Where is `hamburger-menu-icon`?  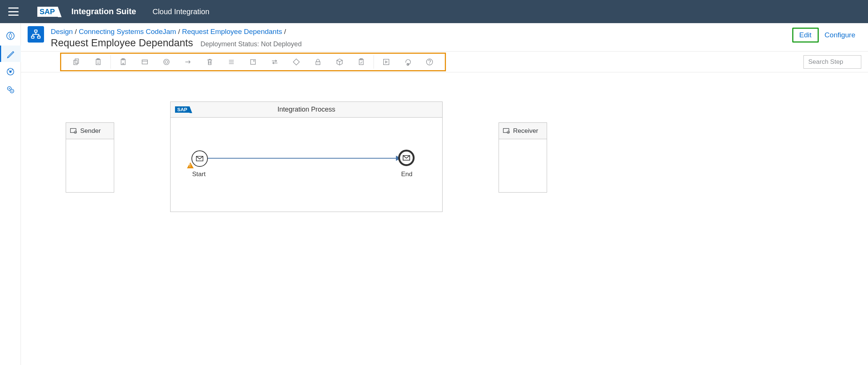 hamburger-menu-icon is located at coordinates (13, 12).